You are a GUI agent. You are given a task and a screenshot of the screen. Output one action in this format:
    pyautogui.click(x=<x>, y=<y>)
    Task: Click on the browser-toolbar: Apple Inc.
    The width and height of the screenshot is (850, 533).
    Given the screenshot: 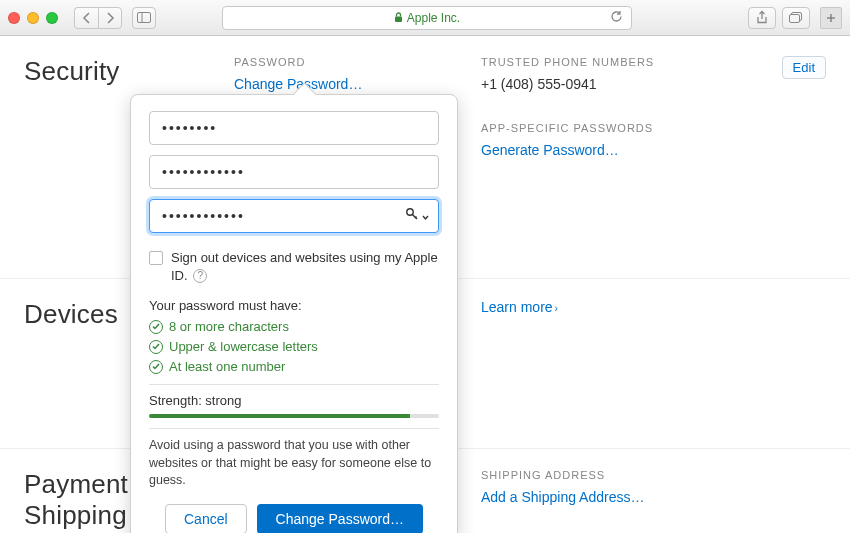 What is the action you would take?
    pyautogui.click(x=425, y=18)
    